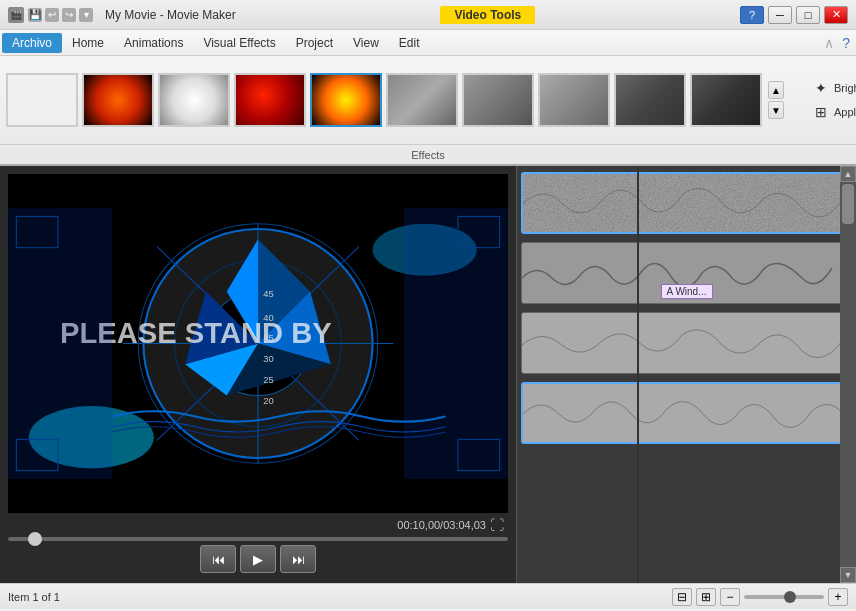 The width and height of the screenshot is (856, 611). What do you see at coordinates (488, 15) in the screenshot?
I see `video-tools-tab: Video Tools` at bounding box center [488, 15].